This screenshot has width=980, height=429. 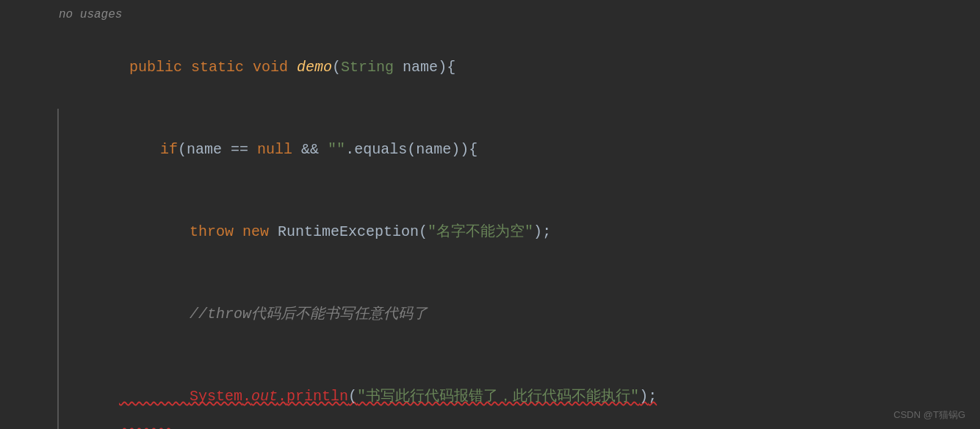 I want to click on no-usages-text: no usages, so click(x=90, y=15).